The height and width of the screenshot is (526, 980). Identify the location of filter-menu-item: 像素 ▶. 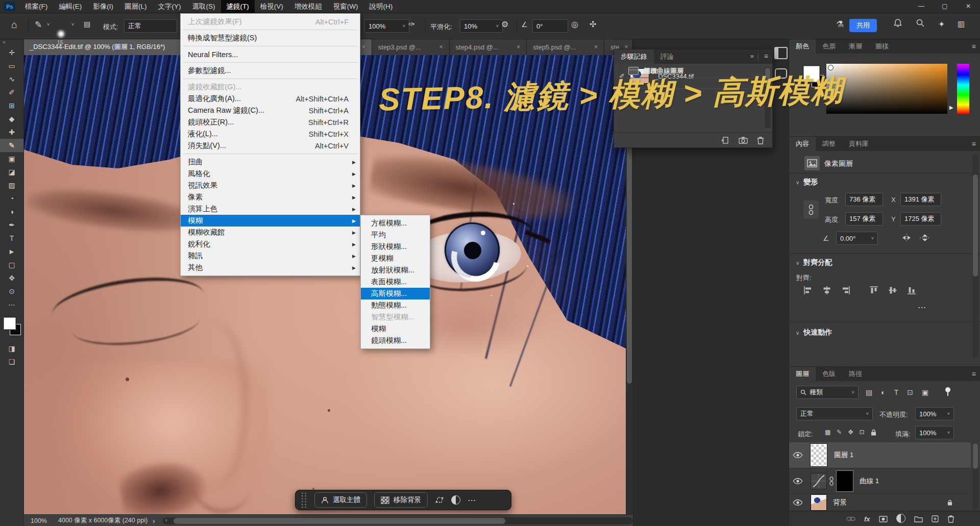
(271, 197).